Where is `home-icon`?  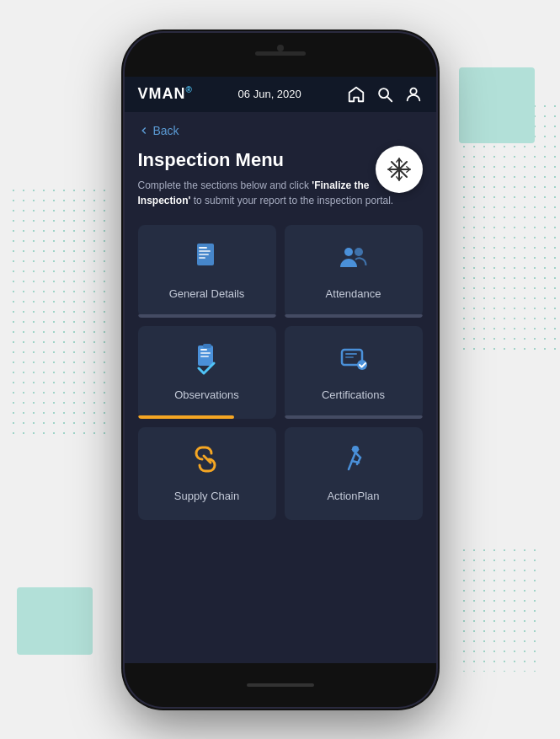
home-icon is located at coordinates (356, 94).